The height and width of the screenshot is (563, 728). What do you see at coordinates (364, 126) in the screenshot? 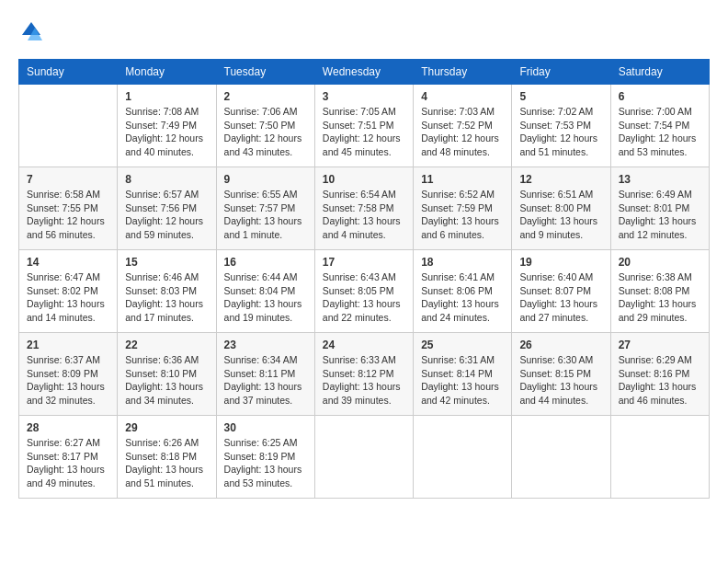
I see `calendar-cell: 3Sunrise: 7:05 AMSunset: 7:51 PMDaylight…` at bounding box center [364, 126].